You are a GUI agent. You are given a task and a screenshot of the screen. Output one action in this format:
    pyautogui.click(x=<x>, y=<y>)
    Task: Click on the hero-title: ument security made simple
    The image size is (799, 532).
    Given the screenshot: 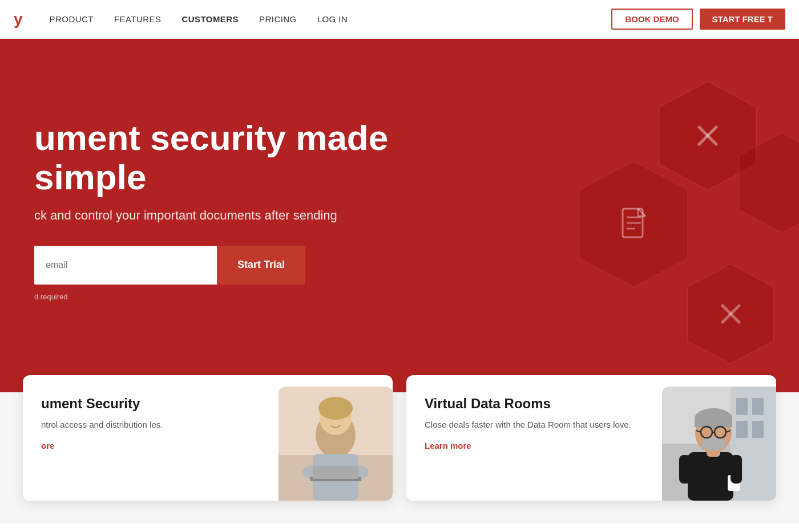 What is the action you would take?
    pyautogui.click(x=228, y=157)
    